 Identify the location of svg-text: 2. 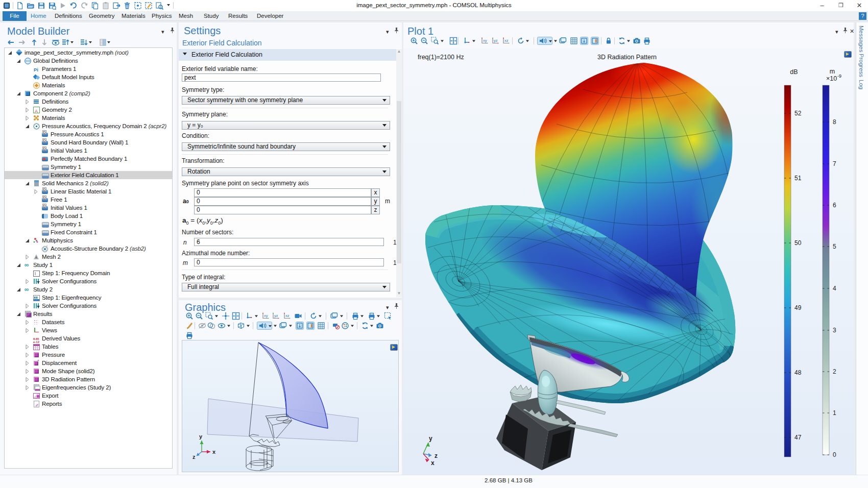
(834, 372).